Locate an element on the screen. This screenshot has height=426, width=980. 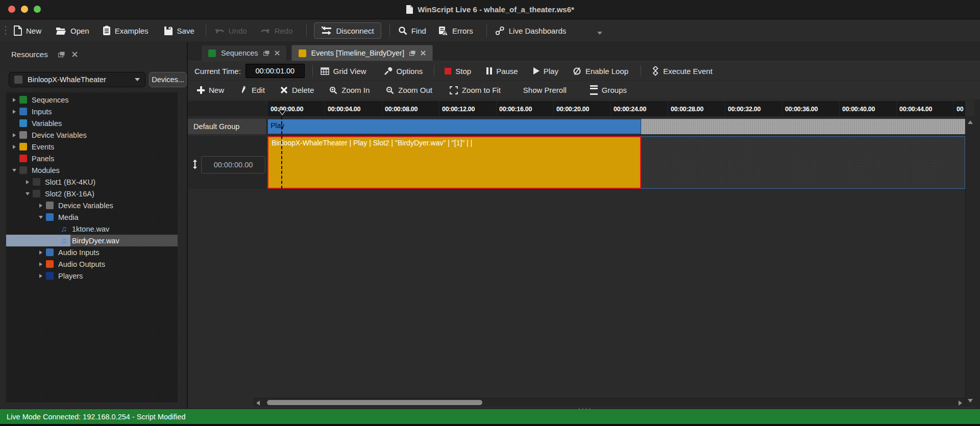
ruler-tick-label: 00:00:32.00 is located at coordinates (753, 109).